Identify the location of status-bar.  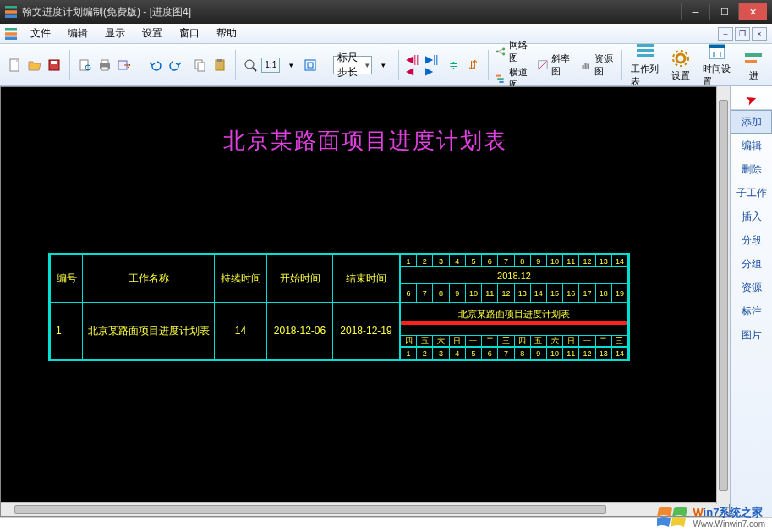
(386, 524).